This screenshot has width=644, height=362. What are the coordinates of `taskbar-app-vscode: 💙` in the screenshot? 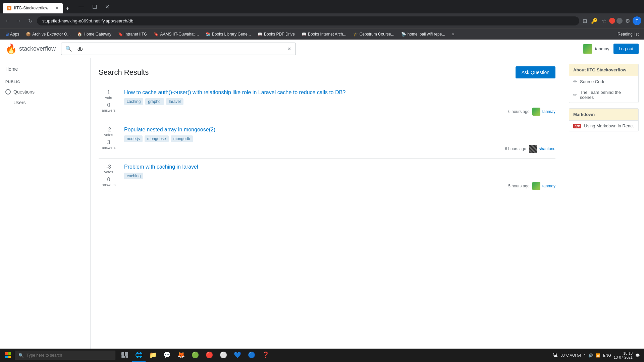 It's located at (237, 355).